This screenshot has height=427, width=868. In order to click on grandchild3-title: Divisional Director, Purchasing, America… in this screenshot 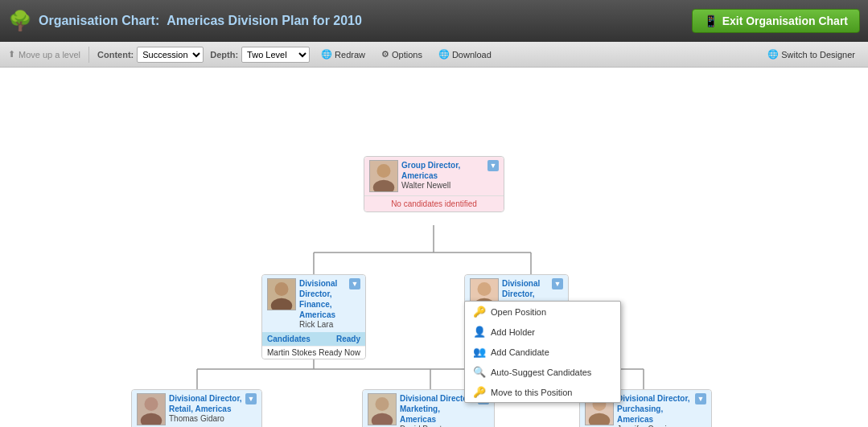, I will do `click(655, 409)`.